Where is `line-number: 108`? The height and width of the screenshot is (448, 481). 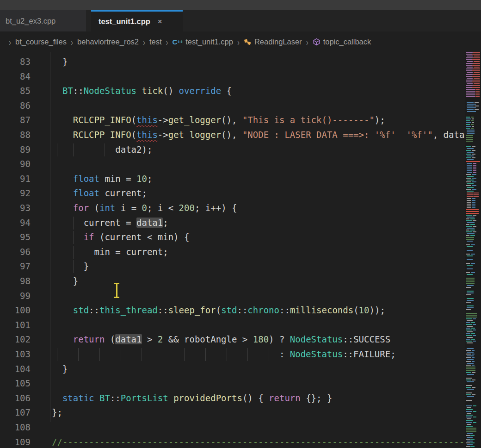
line-number: 108 is located at coordinates (15, 428).